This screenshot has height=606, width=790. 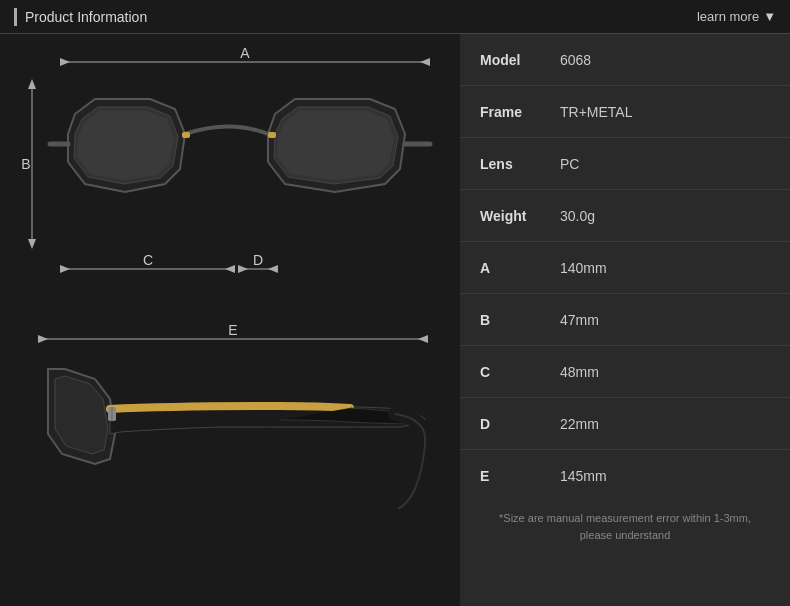 I want to click on learn-more-button: learn more ▼, so click(x=736, y=16).